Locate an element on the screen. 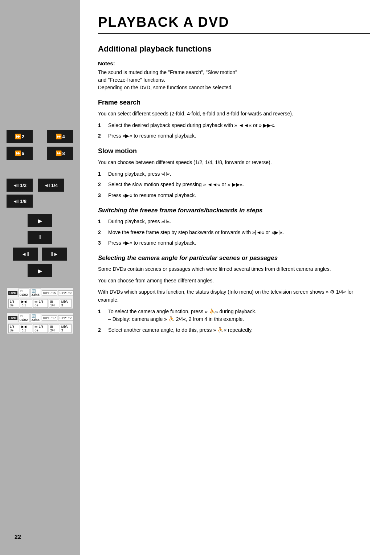  pause-button: II is located at coordinates (40, 237).